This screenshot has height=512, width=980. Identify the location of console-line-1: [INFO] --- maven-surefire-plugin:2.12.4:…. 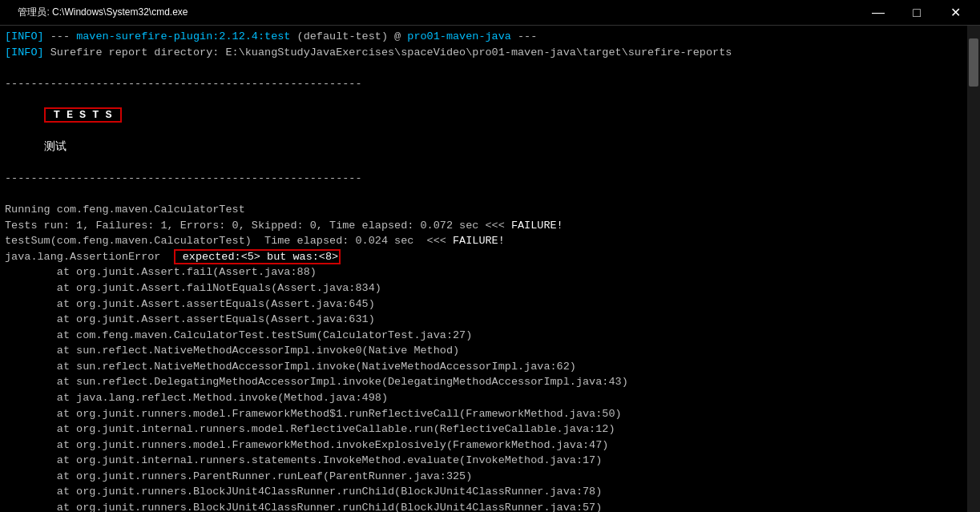
(490, 37).